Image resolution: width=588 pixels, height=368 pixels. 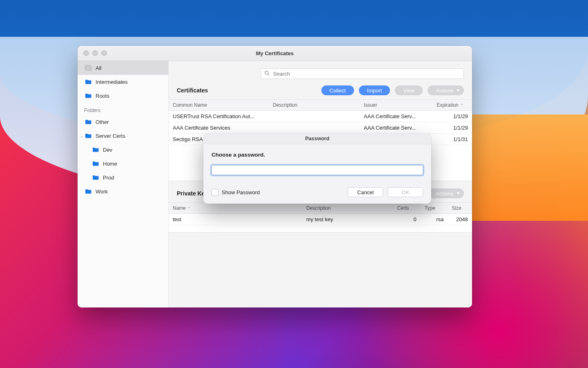 What do you see at coordinates (460, 209) in the screenshot?
I see `col-size: Size` at bounding box center [460, 209].